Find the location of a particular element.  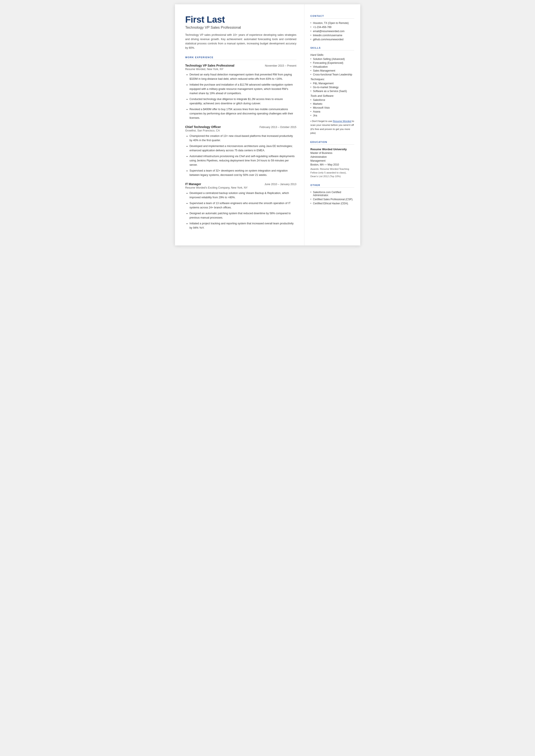

contact-list: Houston, TX (Open to Remote) +1-234-456-… is located at coordinates (332, 31).